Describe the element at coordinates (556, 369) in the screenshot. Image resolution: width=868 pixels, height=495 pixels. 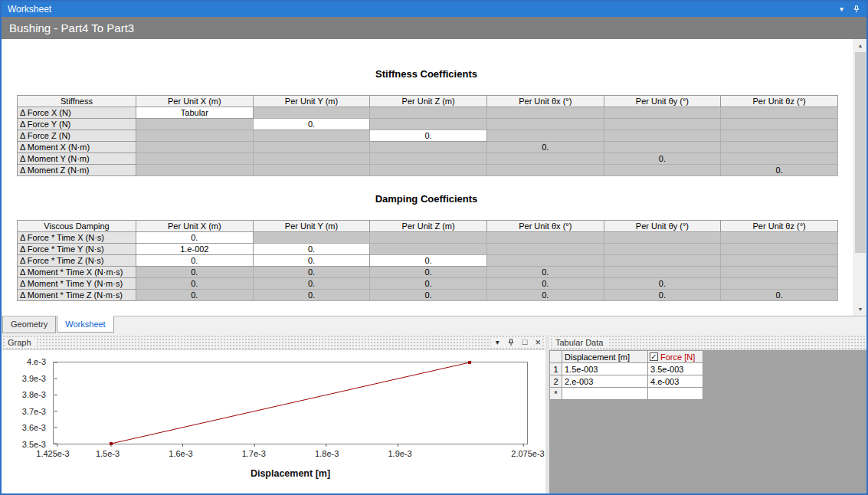
I see `row-number: 1` at that location.